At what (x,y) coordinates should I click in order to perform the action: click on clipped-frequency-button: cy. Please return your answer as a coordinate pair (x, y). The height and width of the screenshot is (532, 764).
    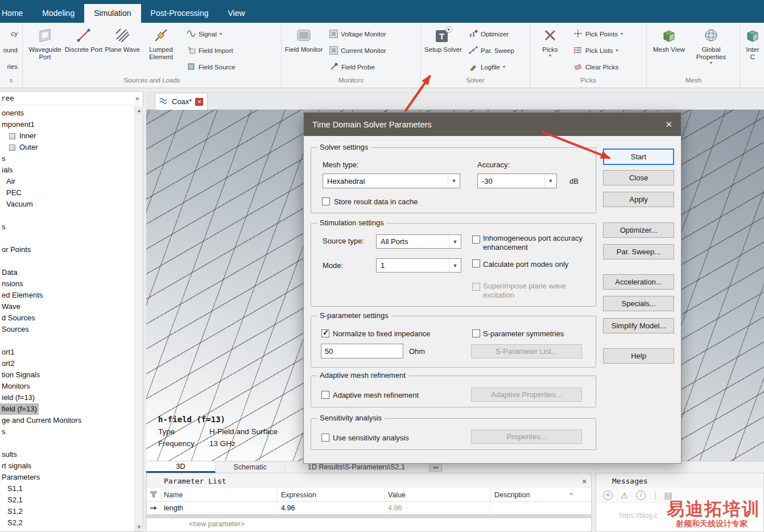
    Looking at the image, I should click on (16, 34).